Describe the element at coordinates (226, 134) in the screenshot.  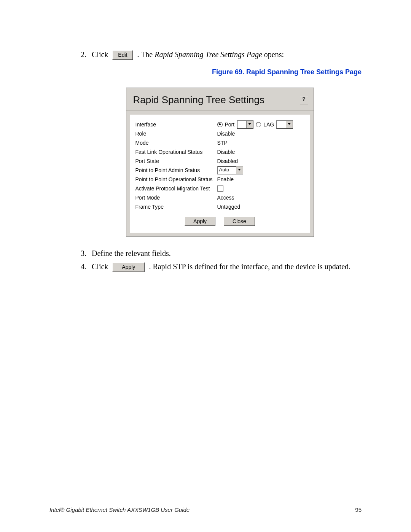
I see `value-role: Disable` at that location.